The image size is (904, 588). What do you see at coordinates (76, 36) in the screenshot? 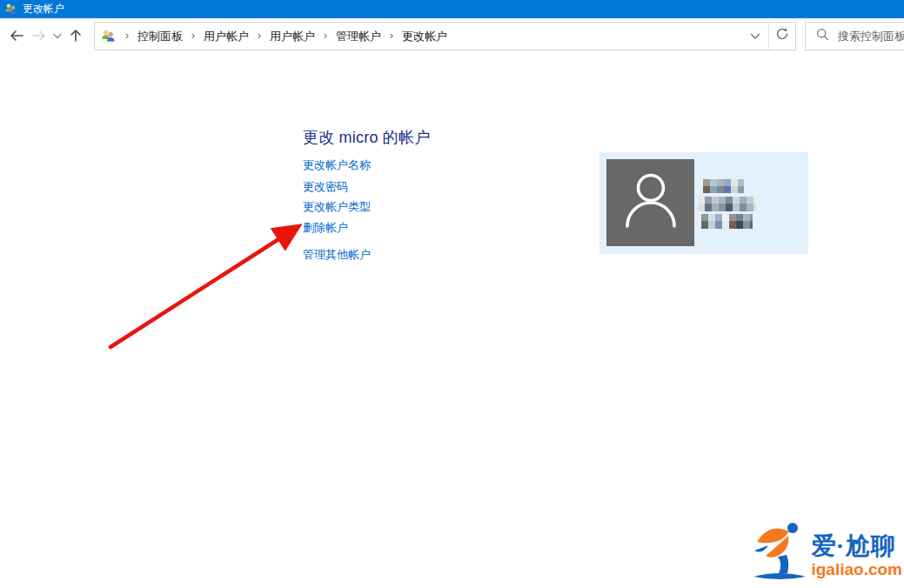
I see `up-arrow-icon` at bounding box center [76, 36].